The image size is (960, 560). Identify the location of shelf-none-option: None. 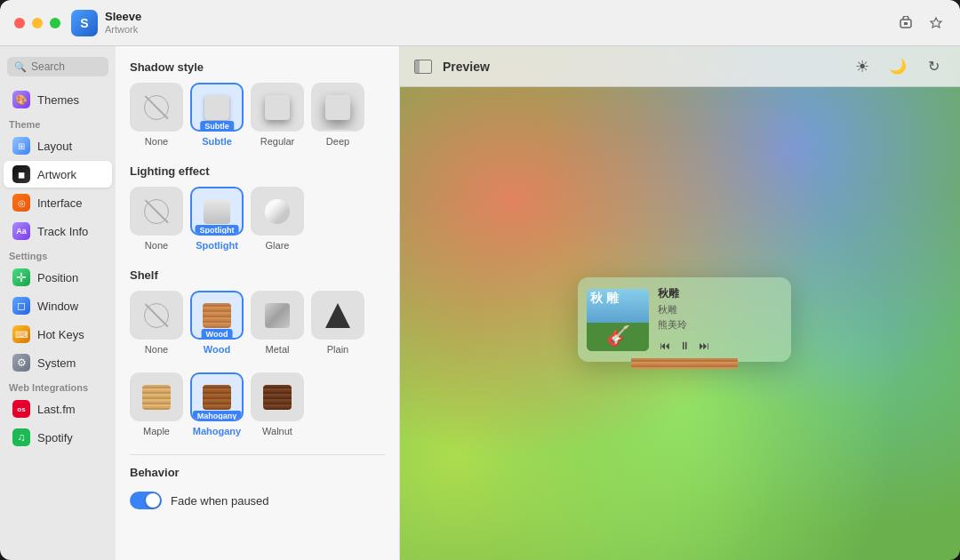
(156, 323).